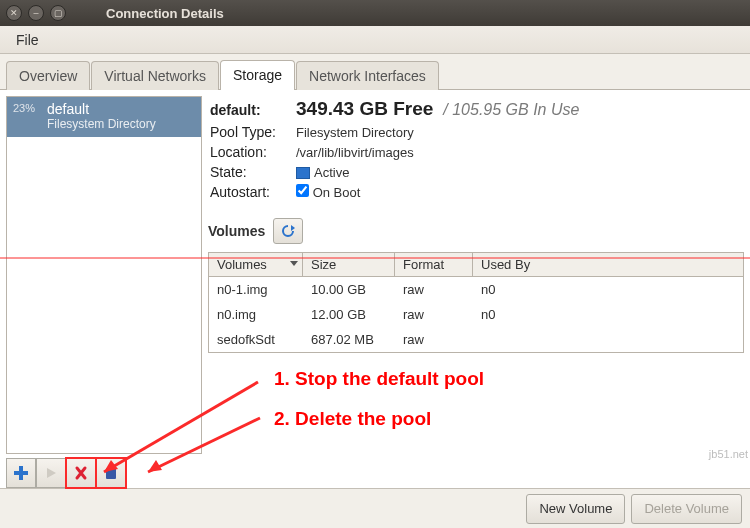  What do you see at coordinates (375, 72) in the screenshot?
I see `tabstrip: Overview Virtual Networks Storage Networ…` at bounding box center [375, 72].